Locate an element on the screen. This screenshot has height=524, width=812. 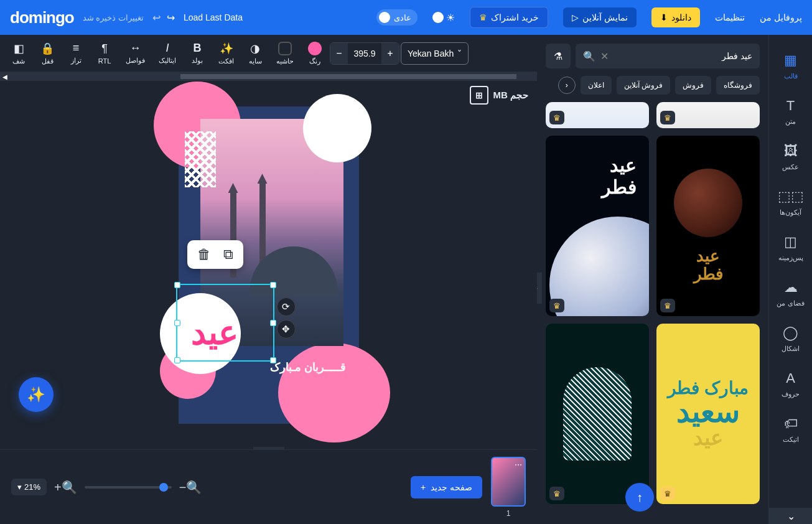
transparency-tool: ◧ شف is located at coordinates (19, 54).